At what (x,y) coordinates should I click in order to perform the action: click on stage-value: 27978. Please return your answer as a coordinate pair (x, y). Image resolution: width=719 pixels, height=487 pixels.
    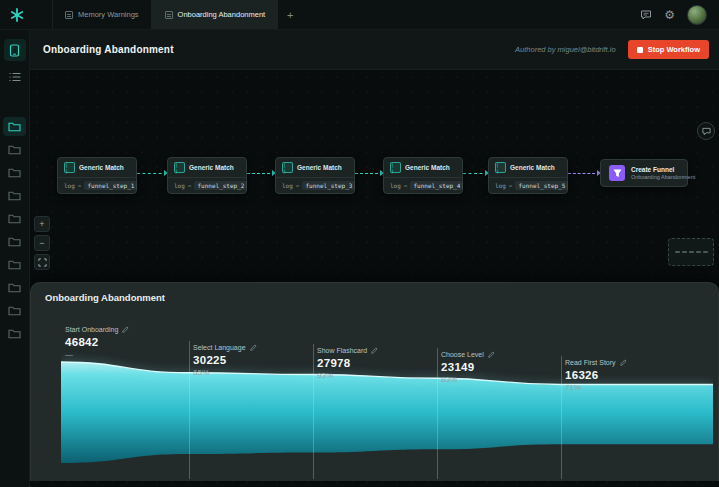
    Looking at the image, I should click on (376, 363).